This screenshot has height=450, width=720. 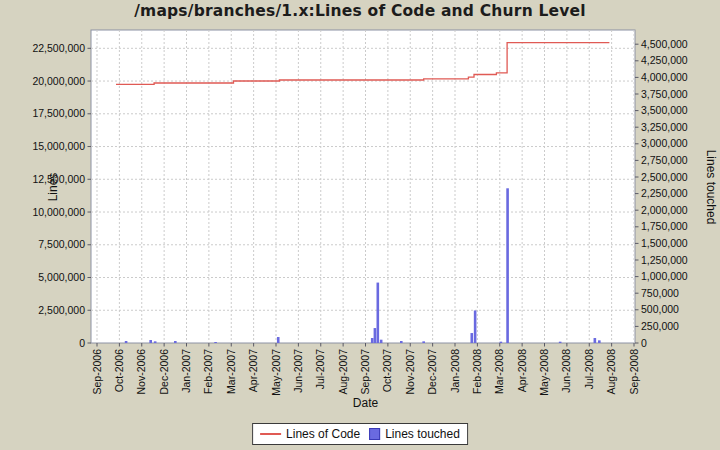 What do you see at coordinates (365, 372) in the screenshot?
I see `svg-text: Sep-2007` at bounding box center [365, 372].